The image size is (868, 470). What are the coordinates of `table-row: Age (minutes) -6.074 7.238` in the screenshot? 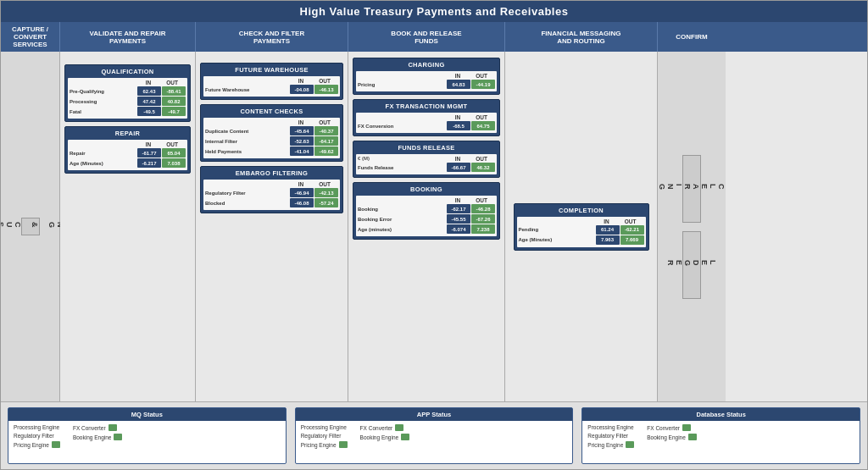 It's located at (426, 229).